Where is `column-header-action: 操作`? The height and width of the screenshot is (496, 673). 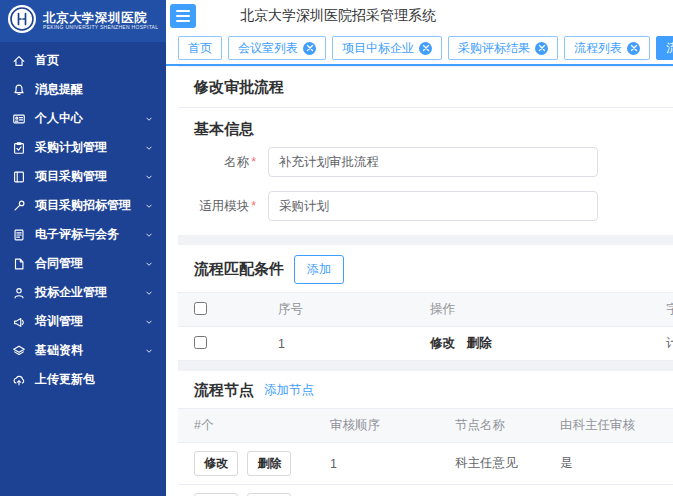
column-header-action: 操作 is located at coordinates (532, 310).